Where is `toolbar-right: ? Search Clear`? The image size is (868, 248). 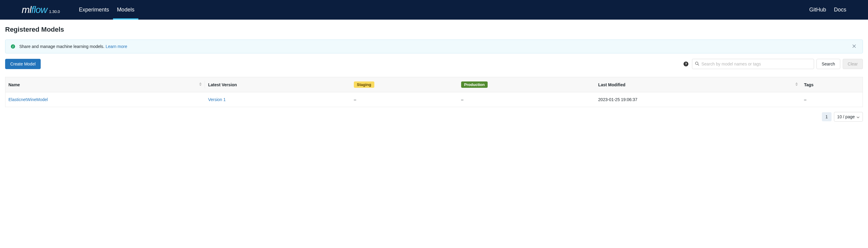 toolbar-right: ? Search Clear is located at coordinates (773, 64).